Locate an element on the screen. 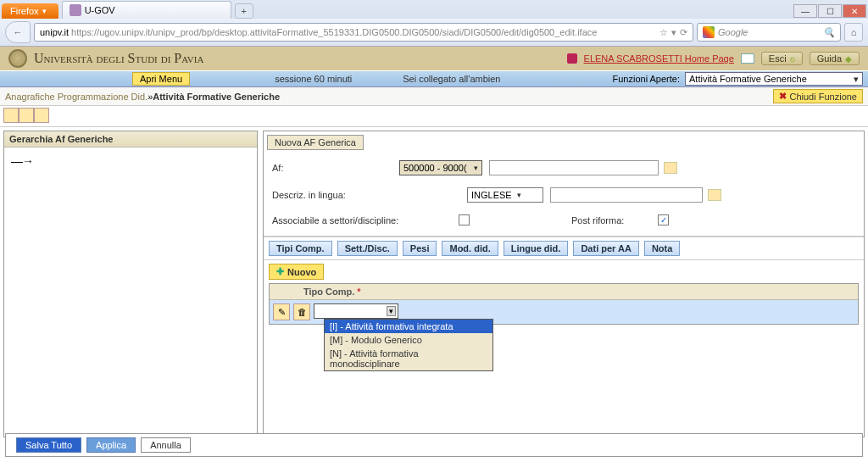  search-bar: Google 🔍 is located at coordinates (769, 32).